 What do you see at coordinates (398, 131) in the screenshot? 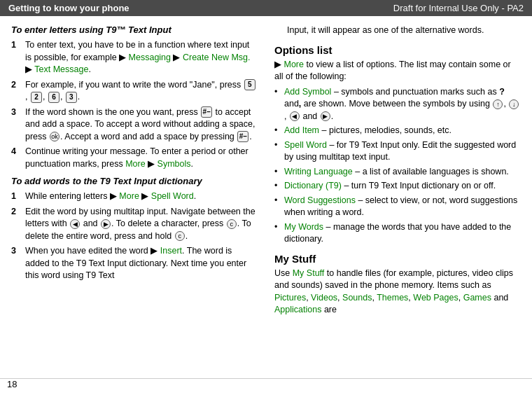
I see `option-add-item: • Add Item – pictures, melodies, sounds,…` at bounding box center [398, 131].